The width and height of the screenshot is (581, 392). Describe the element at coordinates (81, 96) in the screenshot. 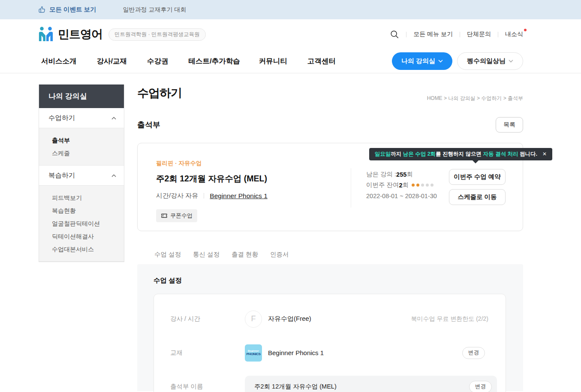

I see `sidebar-title: 나의 강의실` at that location.